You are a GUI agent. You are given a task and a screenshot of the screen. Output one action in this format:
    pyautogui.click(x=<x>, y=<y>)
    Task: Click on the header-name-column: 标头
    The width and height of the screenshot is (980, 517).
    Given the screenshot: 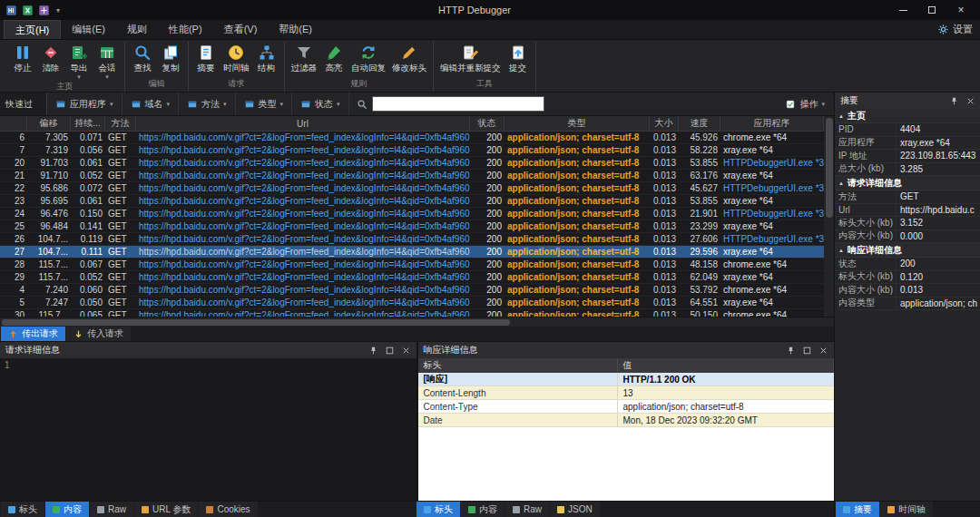 What is the action you would take?
    pyautogui.click(x=518, y=366)
    